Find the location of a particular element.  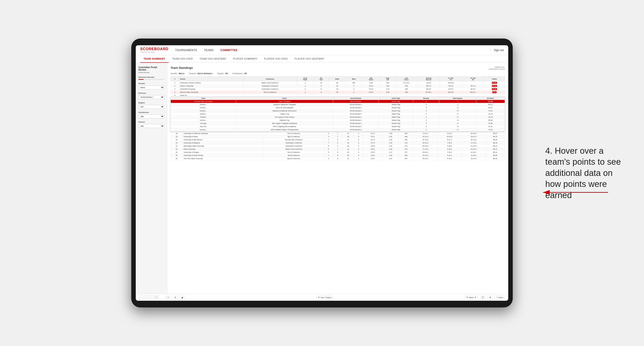

col-conference: Conference is located at coordinates (270, 79).